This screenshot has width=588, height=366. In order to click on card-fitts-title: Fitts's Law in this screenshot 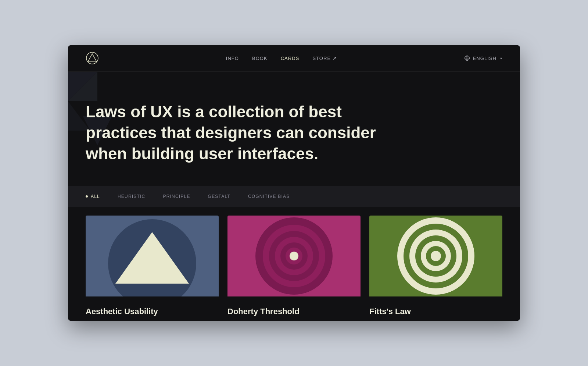, I will do `click(436, 310)`.